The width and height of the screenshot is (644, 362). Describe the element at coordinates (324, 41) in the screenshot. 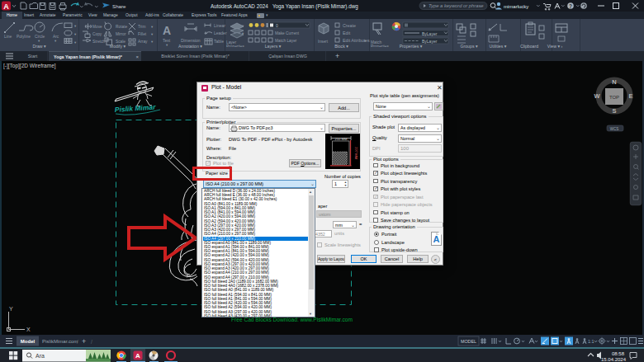

I see `svg-text: Insert` at that location.